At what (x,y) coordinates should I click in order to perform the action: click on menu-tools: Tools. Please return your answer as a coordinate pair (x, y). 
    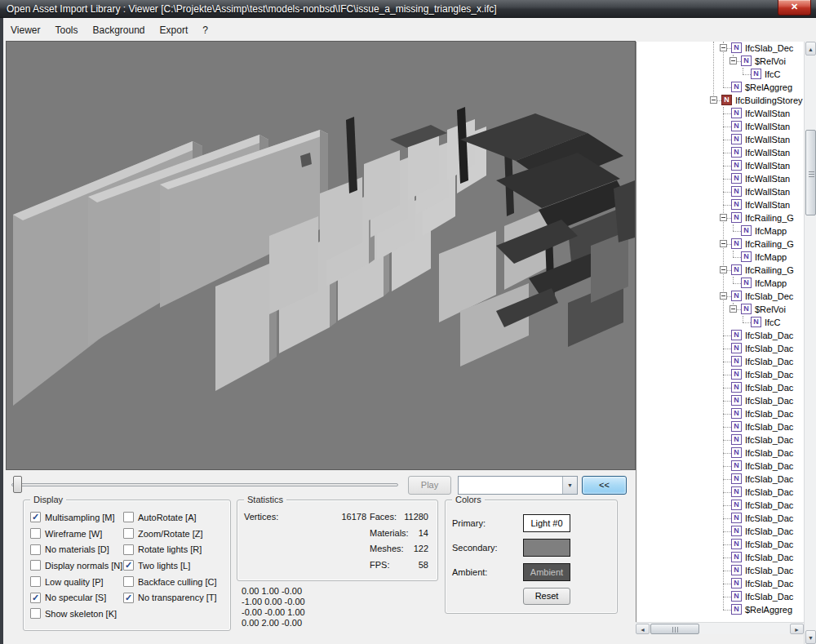
    Looking at the image, I should click on (66, 30).